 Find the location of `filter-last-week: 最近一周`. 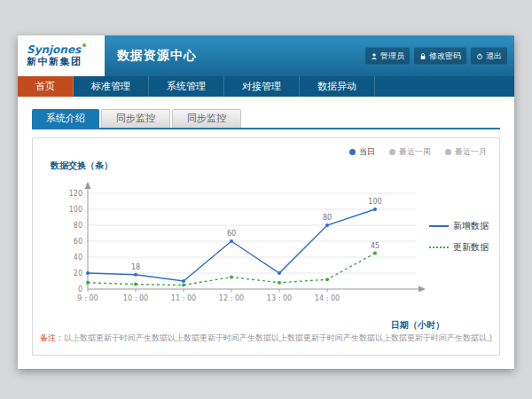

filter-last-week: 最近一周 is located at coordinates (410, 153).